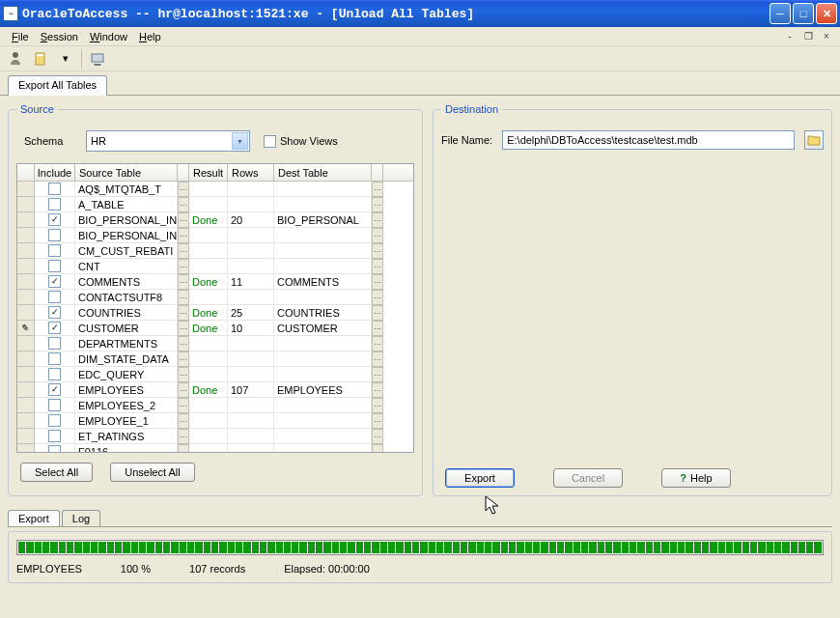 The width and height of the screenshot is (840, 618). I want to click on table-row: CNT⋯⋯, so click(215, 267).